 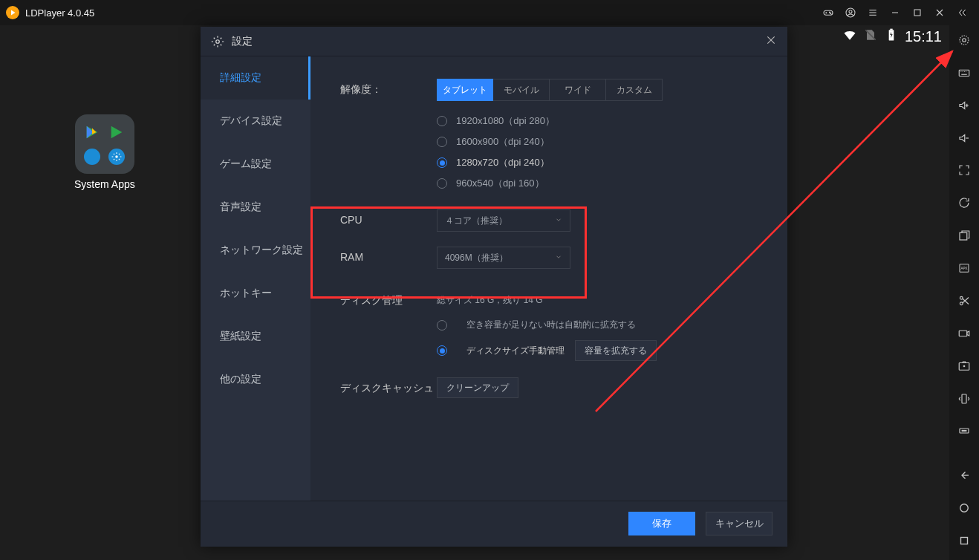 I want to click on nav-audio: 音声設定, so click(x=256, y=207).